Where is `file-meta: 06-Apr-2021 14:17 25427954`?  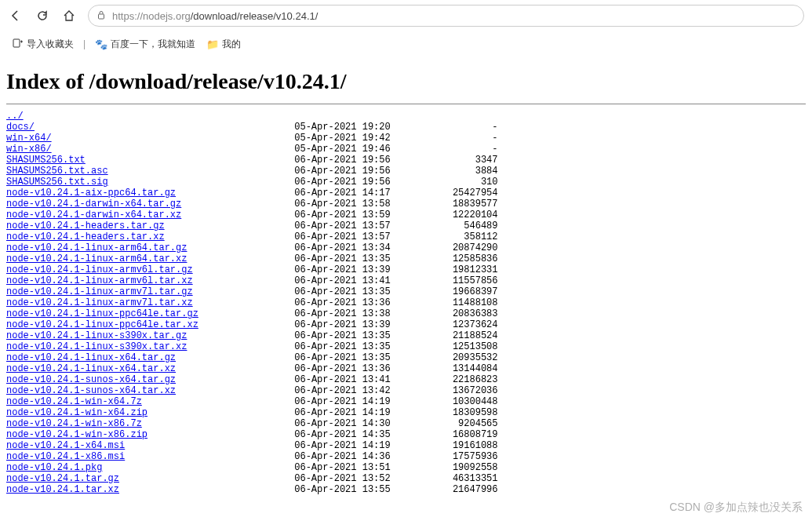 file-meta: 06-Apr-2021 14:17 25427954 is located at coordinates (337, 193).